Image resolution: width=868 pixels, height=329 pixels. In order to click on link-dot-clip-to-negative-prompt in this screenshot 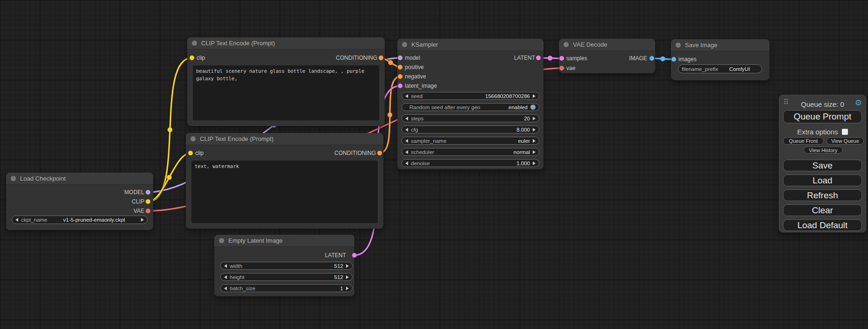, I will do `click(169, 177)`.